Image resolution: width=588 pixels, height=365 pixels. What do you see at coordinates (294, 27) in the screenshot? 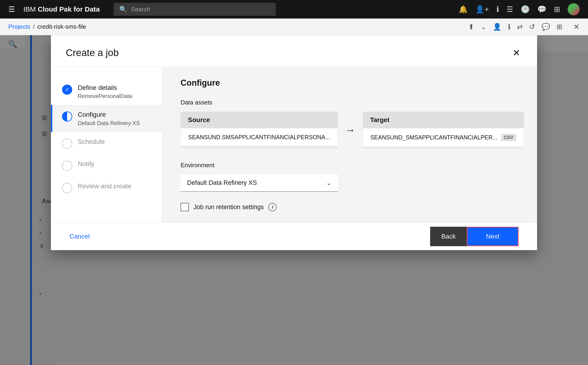
I see `breadcrumb-bar: Projects / credit-risk-sms-file ⬆ ⌄ 👤 ℹ …` at bounding box center [294, 27].